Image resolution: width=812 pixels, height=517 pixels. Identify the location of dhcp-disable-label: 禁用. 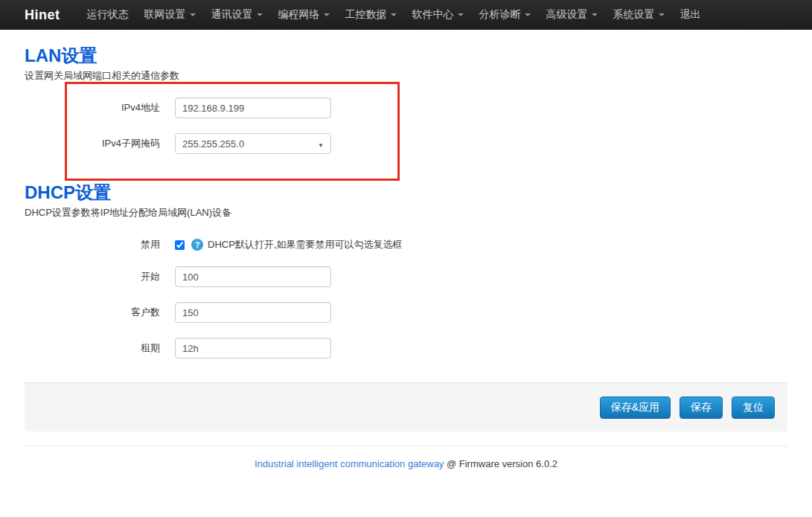
(92, 245).